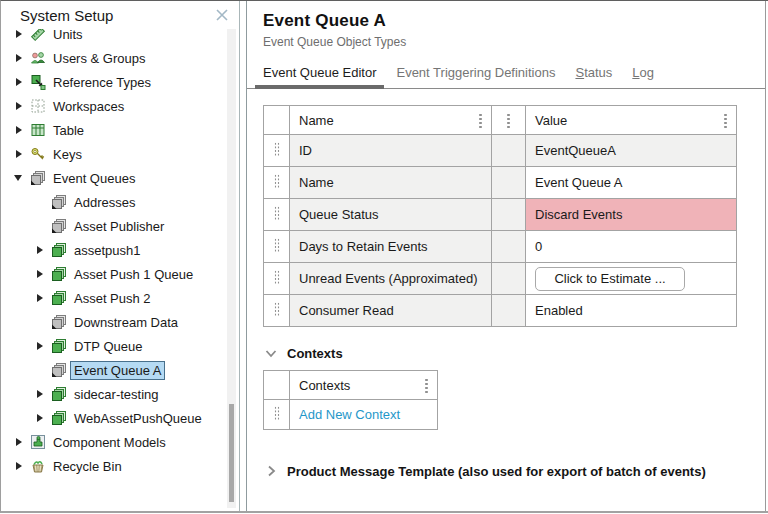 The height and width of the screenshot is (514, 768). Describe the element at coordinates (114, 226) in the screenshot. I see `tree-item-asset-publisher: Asset Publisher` at that location.